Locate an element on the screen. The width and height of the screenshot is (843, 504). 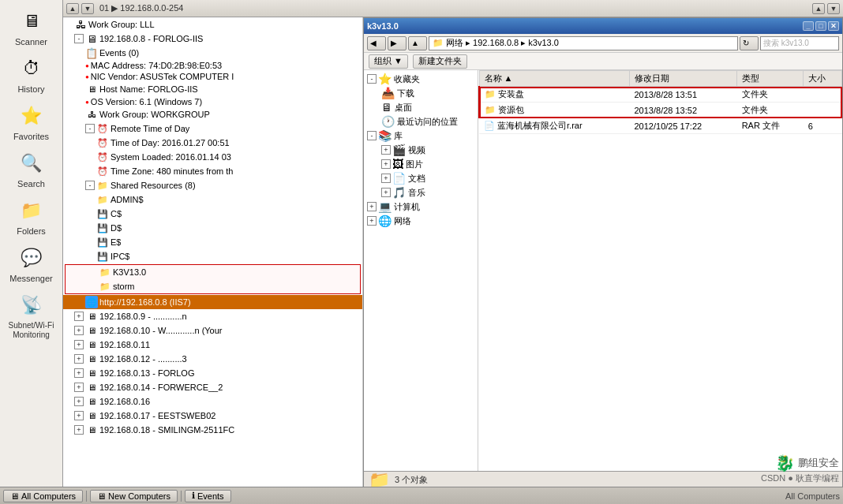
nav-computer: + 💻 计算机 is located at coordinates (421, 207).